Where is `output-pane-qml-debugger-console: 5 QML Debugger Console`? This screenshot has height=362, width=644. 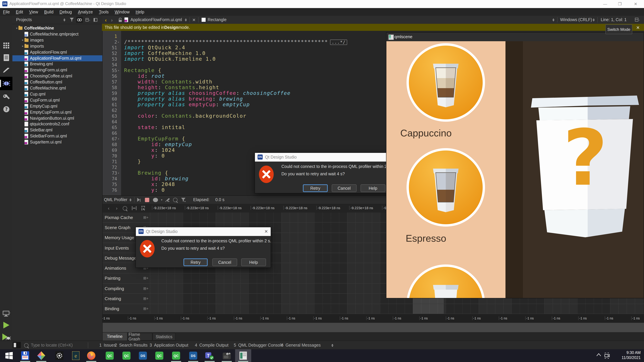
output-pane-qml-debugger-console: 5 QML Debugger Console is located at coordinates (258, 345).